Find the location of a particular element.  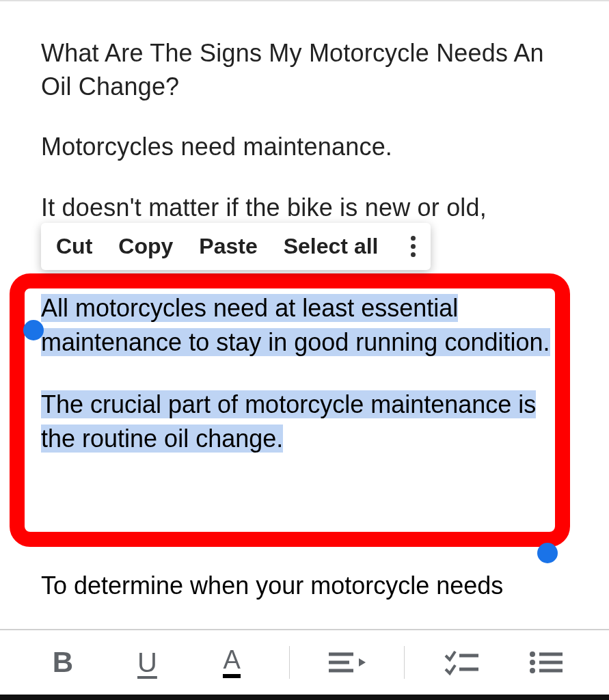

paragraph-1: Motorcycles need maintenance. is located at coordinates (305, 148).